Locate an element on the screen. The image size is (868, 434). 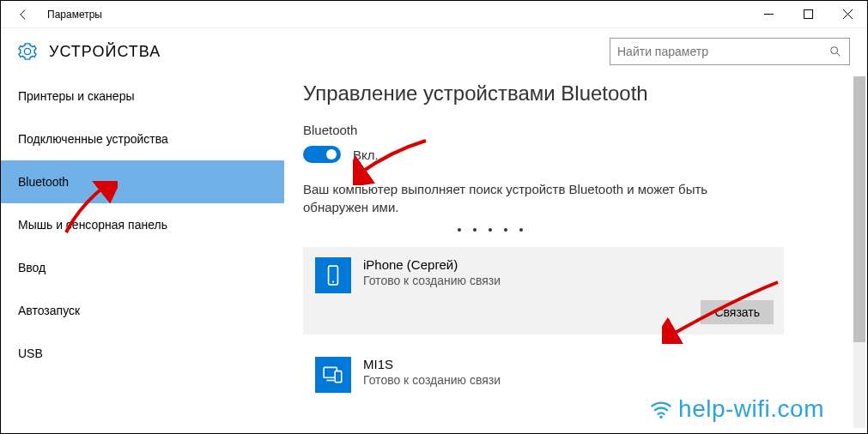
titlebar: Параметры is located at coordinates (434, 15).